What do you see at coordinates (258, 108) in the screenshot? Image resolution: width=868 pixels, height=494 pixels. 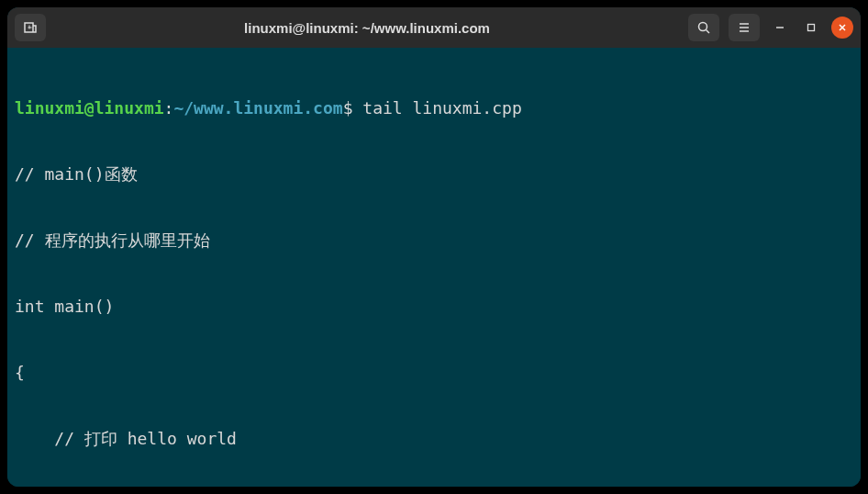 I see `prompt-path: ~/www.linuxmi.com` at bounding box center [258, 108].